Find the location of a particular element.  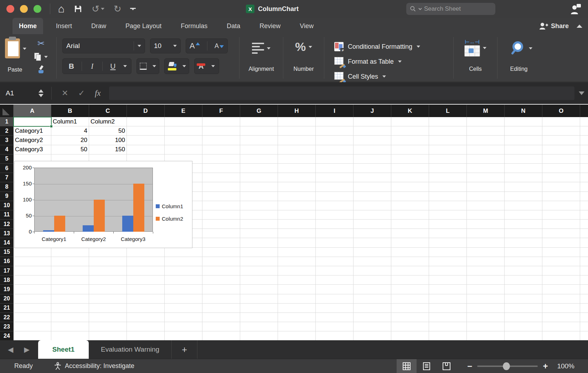

cell-K22 is located at coordinates (410, 317).